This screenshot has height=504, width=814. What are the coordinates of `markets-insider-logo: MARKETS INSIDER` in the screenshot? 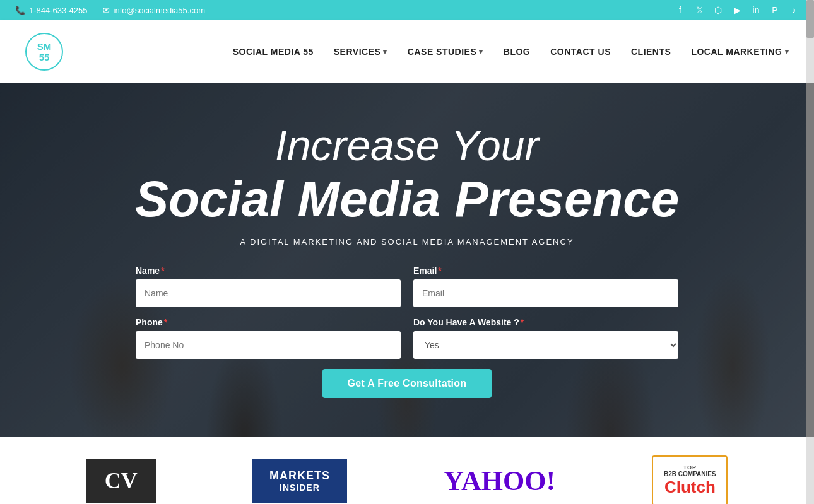 It's located at (300, 481).